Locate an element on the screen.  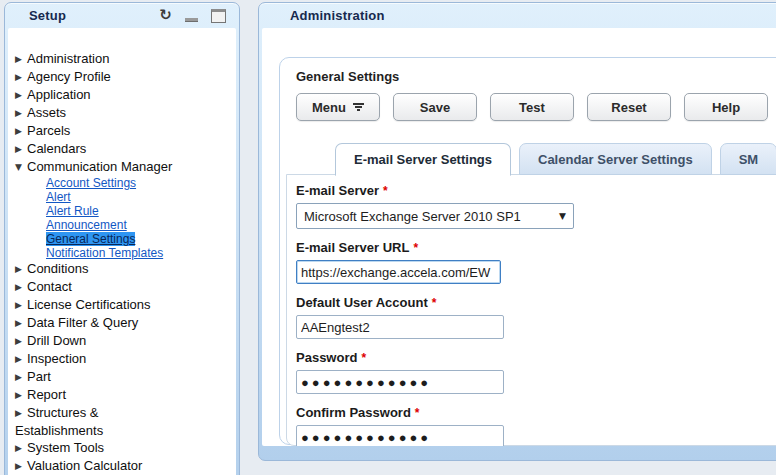
tree-item-valuation-calculator: ▶Valuation Calculator is located at coordinates (100, 466).